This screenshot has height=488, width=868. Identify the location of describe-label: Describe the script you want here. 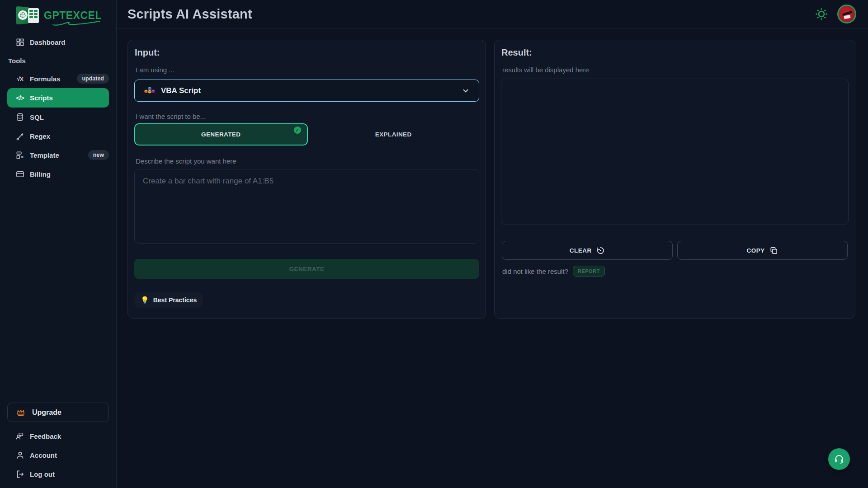
(186, 161).